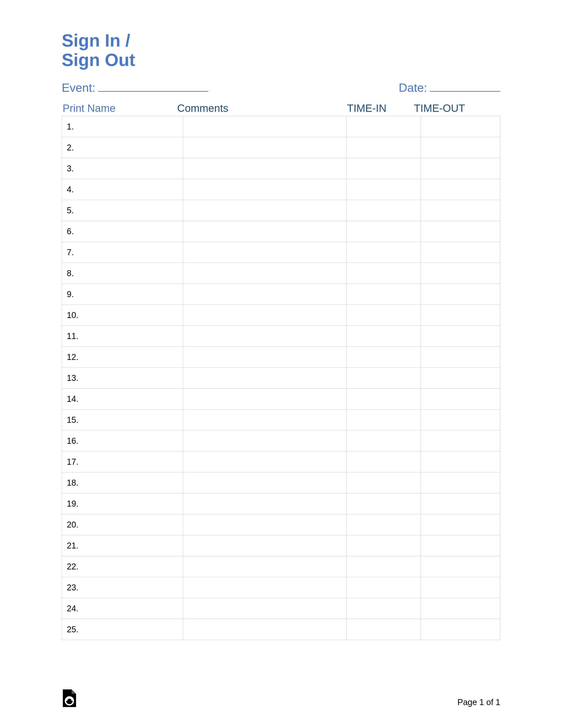  I want to click on cell-print-name: 3., so click(123, 169).